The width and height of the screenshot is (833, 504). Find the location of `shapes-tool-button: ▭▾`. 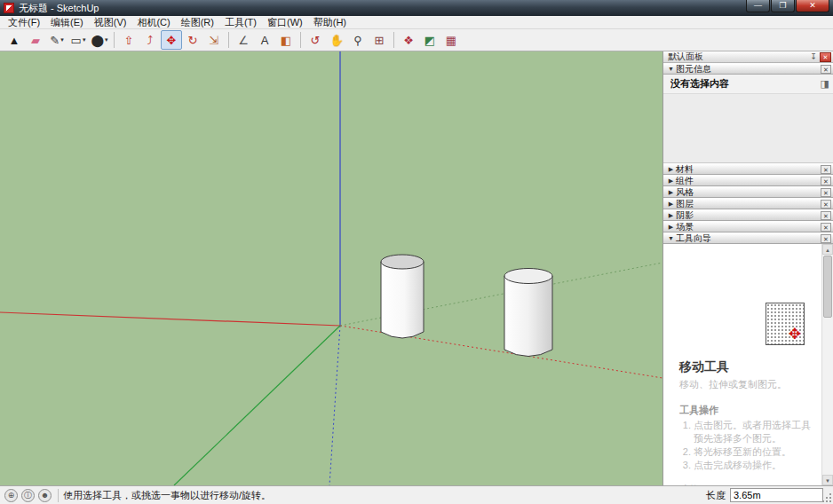

shapes-tool-button: ▭▾ is located at coordinates (78, 40).